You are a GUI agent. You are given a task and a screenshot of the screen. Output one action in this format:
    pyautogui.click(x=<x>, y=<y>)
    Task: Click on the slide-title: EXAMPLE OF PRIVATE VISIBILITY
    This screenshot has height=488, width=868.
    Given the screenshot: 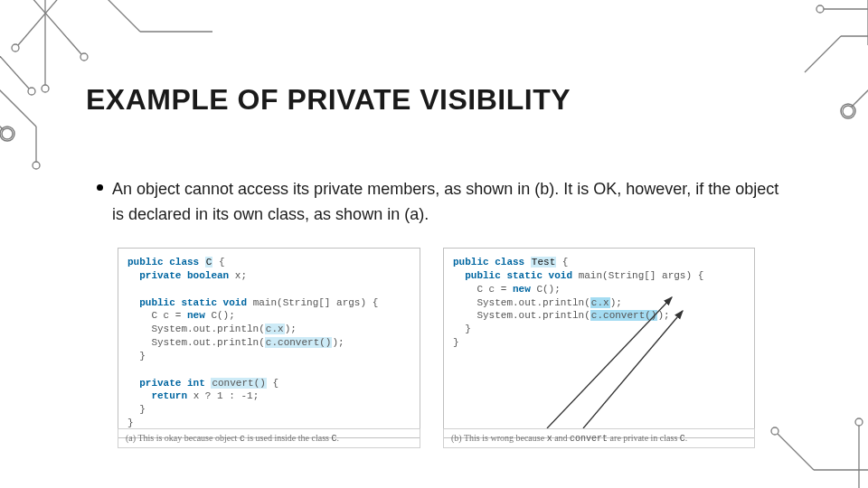 What is the action you would take?
    pyautogui.click(x=328, y=99)
    